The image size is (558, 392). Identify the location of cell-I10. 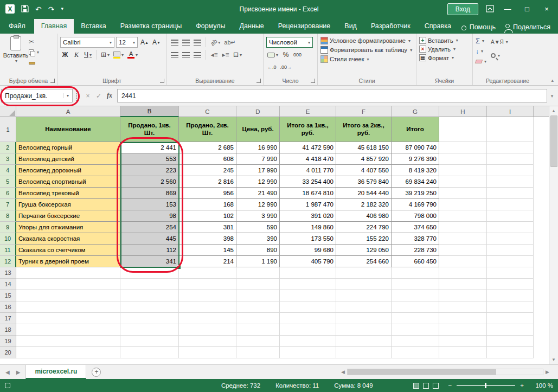
(510, 239).